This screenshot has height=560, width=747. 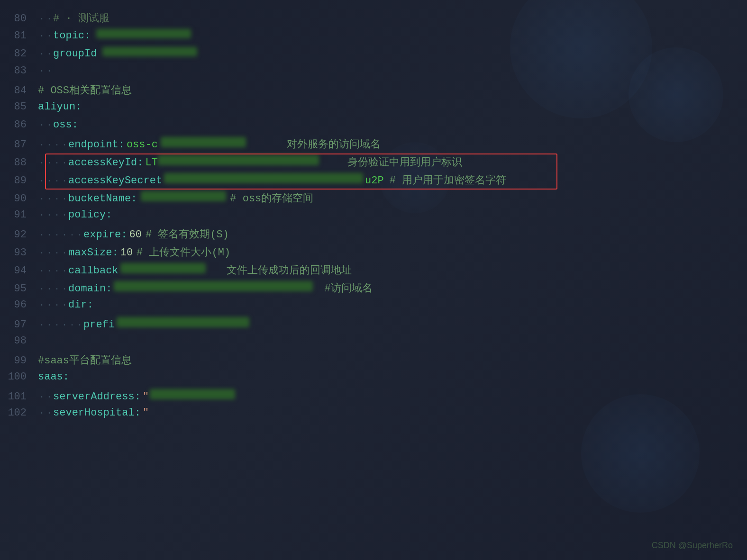 What do you see at coordinates (183, 252) in the screenshot?
I see `max-size-comment: # 上传文件大小(M)` at bounding box center [183, 252].